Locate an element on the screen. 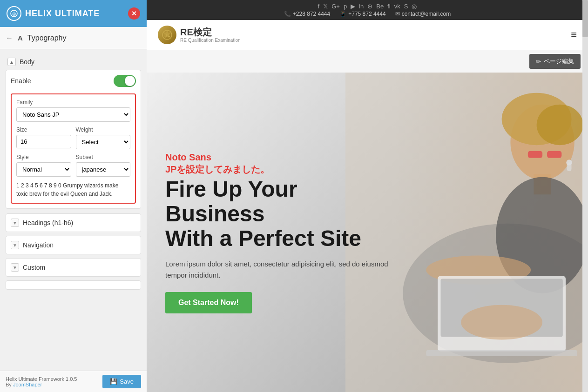 The image size is (588, 392). navigation-section-title: Navigation is located at coordinates (38, 245).